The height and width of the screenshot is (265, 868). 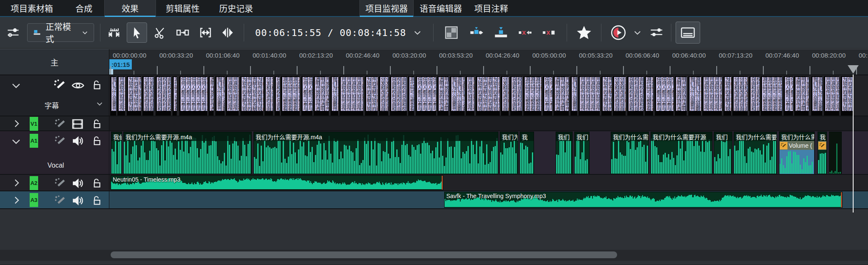 What do you see at coordinates (835, 153) in the screenshot?
I see `audio-clip` at bounding box center [835, 153].